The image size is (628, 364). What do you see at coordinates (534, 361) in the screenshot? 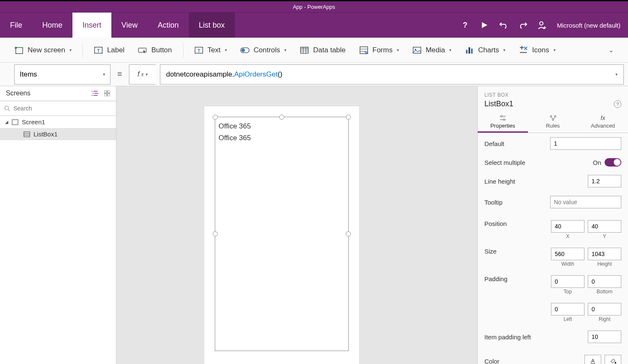
I see `prop-color-label: Color` at bounding box center [534, 361].